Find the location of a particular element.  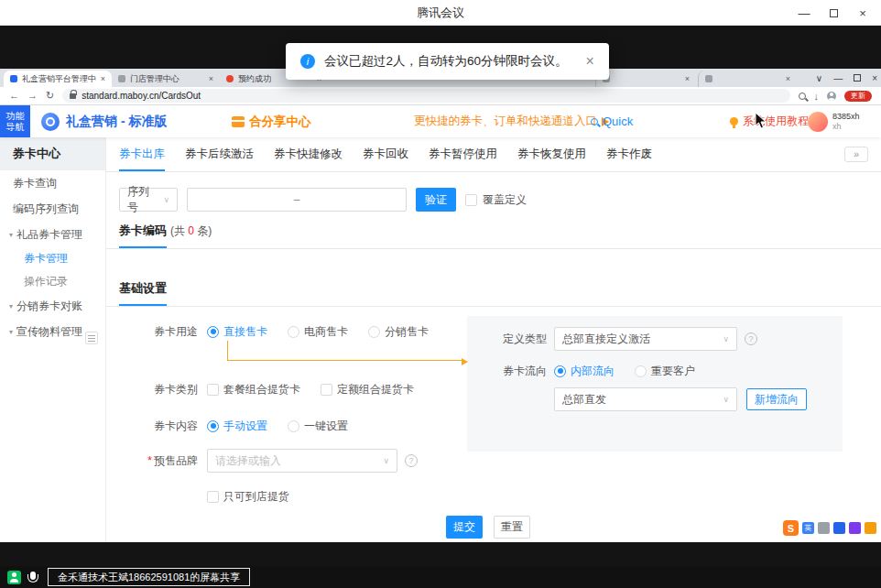

tab-search-icon: ∨ is located at coordinates (819, 79).